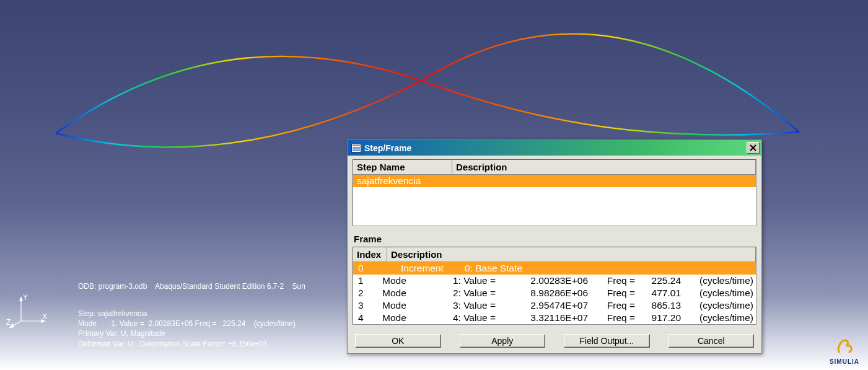 The height and width of the screenshot is (370, 868). What do you see at coordinates (403, 167) in the screenshot?
I see `step-col-name: Step Name` at bounding box center [403, 167].